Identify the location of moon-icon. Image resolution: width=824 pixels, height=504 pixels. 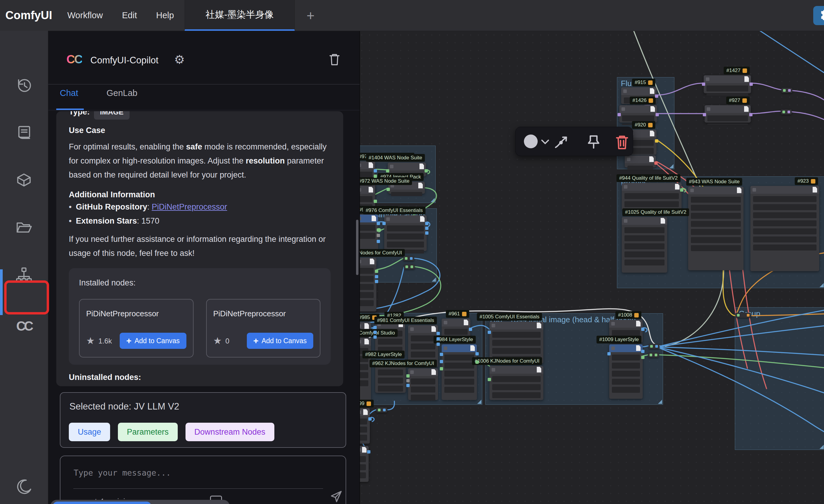
(24, 486).